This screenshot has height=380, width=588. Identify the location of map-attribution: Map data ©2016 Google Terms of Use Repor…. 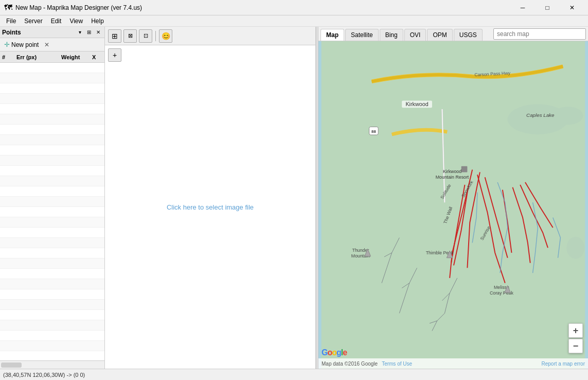
(453, 364).